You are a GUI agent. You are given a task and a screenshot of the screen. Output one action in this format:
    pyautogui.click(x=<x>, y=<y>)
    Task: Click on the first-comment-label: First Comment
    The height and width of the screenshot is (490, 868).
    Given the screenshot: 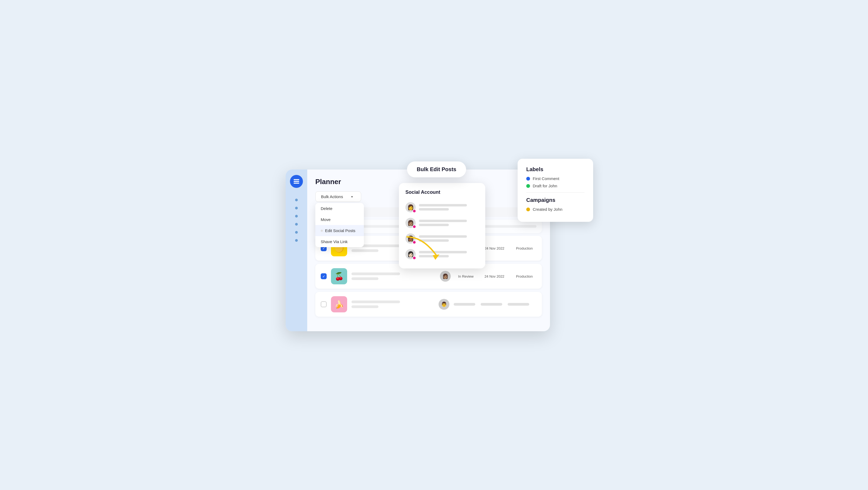 What is the action you would take?
    pyautogui.click(x=546, y=178)
    